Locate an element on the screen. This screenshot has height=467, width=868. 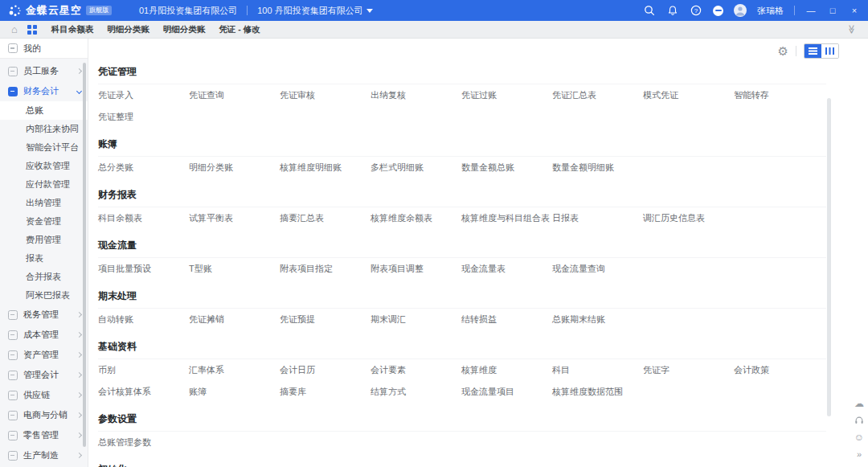
list-view-button is located at coordinates (813, 51).